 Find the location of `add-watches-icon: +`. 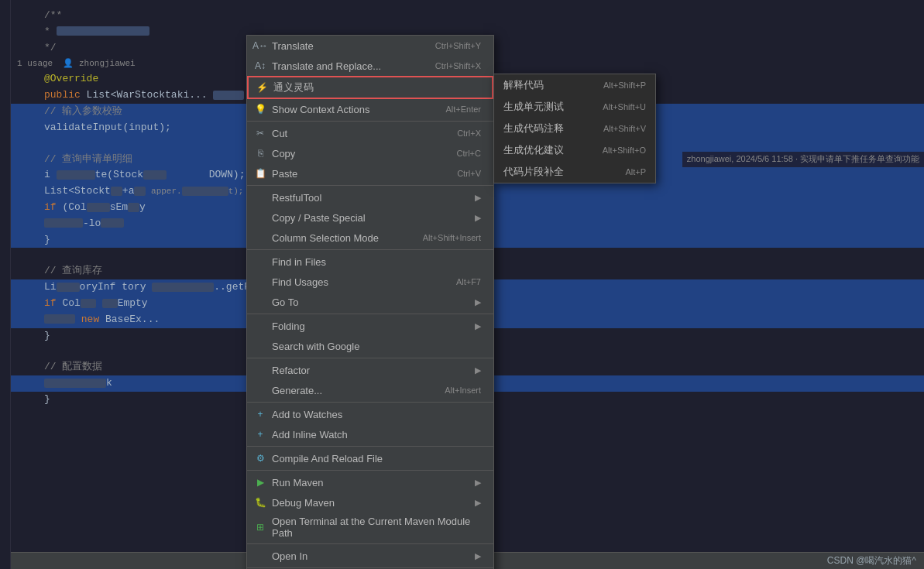

add-watches-icon: + is located at coordinates (260, 414).